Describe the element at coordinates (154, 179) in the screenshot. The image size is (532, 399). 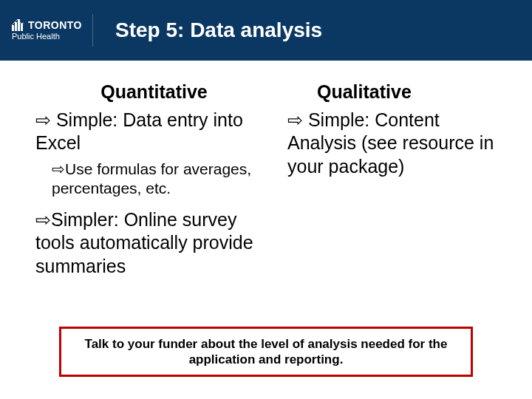
I see `sub-bullet-formulas: ⇨Use formulas for averages, percentages,…` at that location.